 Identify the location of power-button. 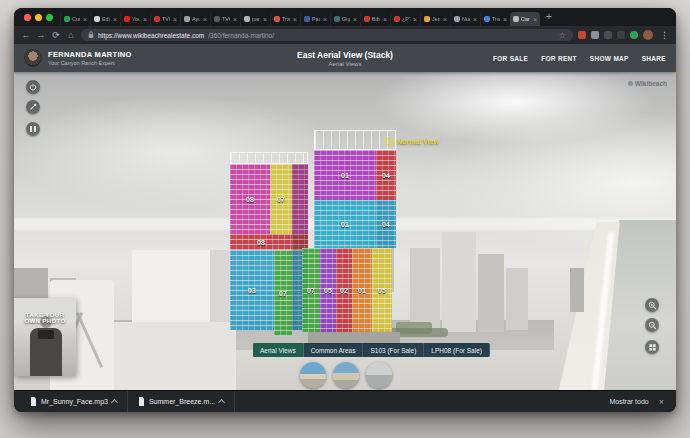
(33, 87).